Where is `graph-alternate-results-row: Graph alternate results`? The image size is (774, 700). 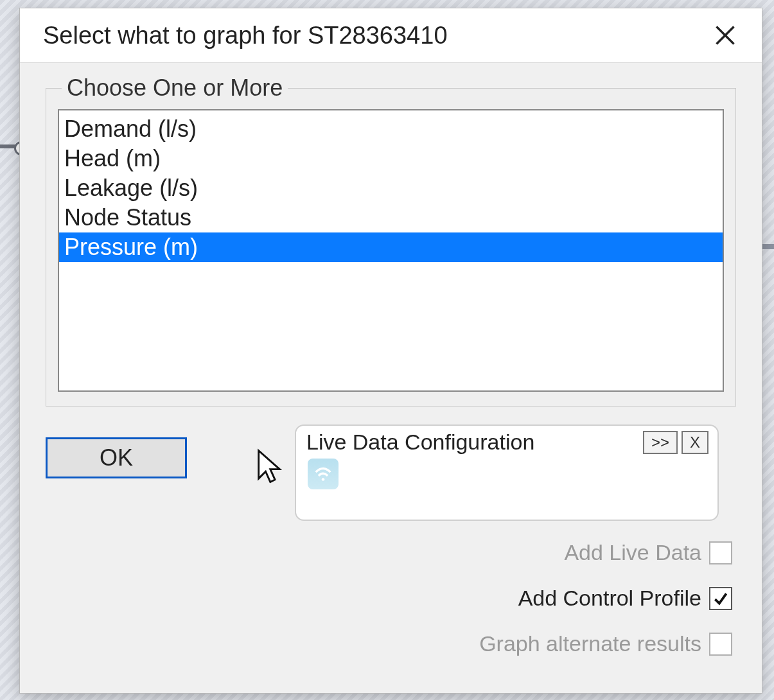 graph-alternate-results-row: Graph alternate results is located at coordinates (606, 643).